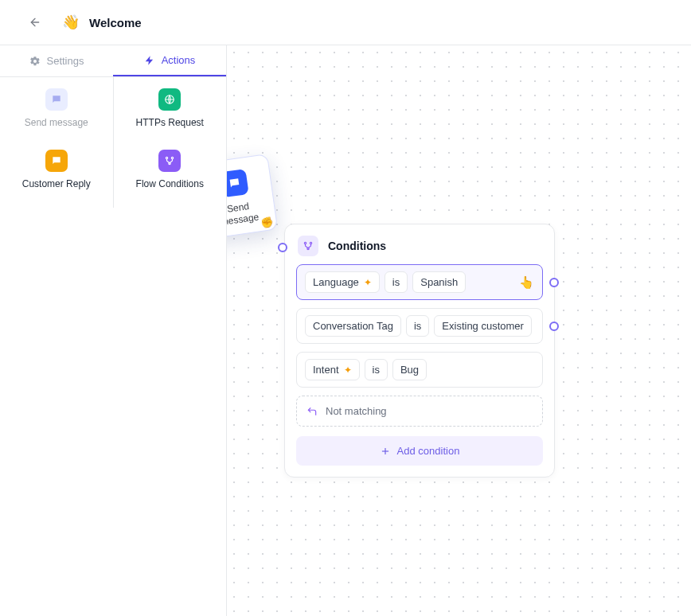  I want to click on add-condition-button: Add condition, so click(420, 450).